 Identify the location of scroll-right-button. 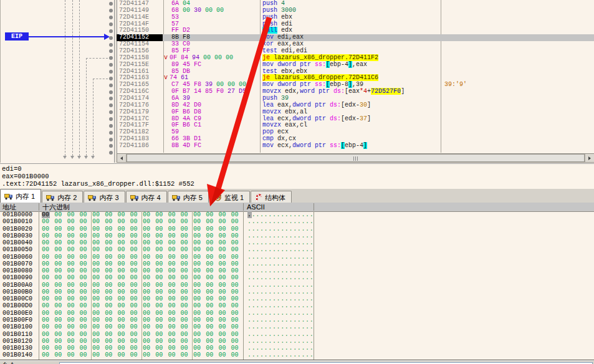
(590, 158).